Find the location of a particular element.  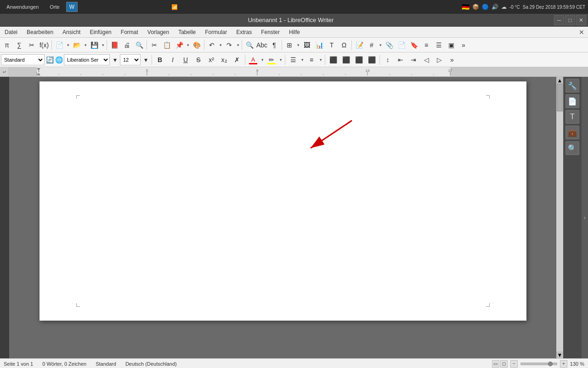

indent-decrease-btn: ⇤ is located at coordinates (401, 60).